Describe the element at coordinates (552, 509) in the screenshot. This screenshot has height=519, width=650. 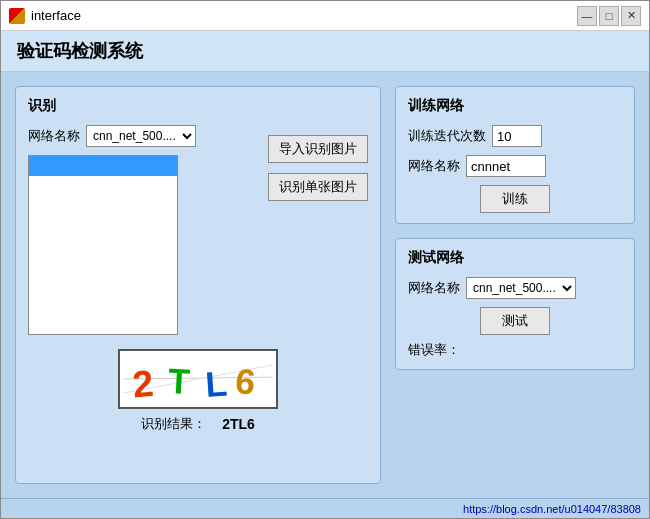
I see `status-url: https://blog.csdn.net/u014047/83808` at that location.